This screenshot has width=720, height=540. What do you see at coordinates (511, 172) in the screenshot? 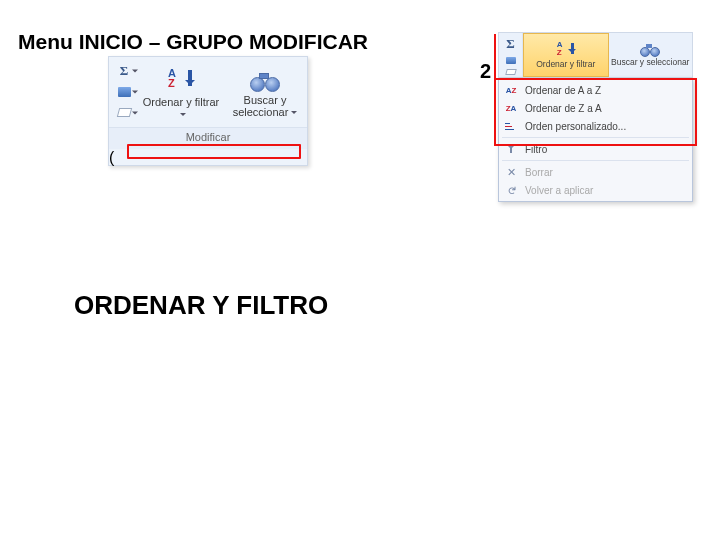
I see `clear-icon: ✕` at bounding box center [511, 172].